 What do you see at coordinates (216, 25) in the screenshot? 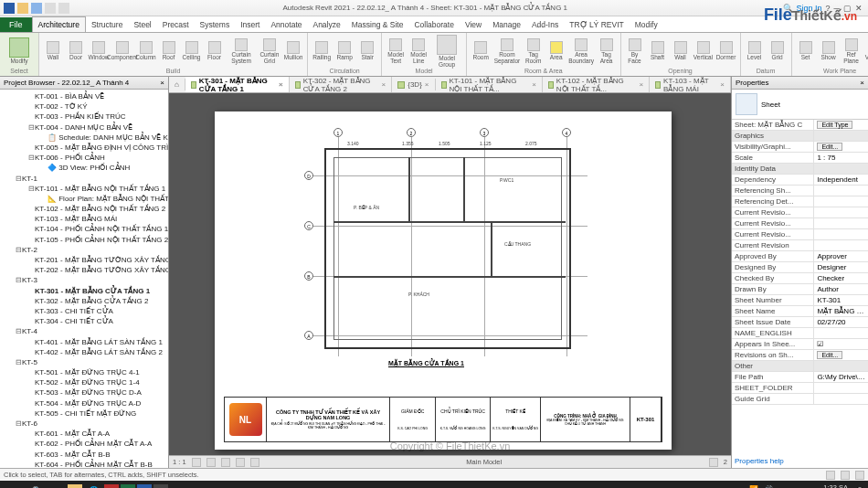
I see `ribbon-tab-systems: Systems` at bounding box center [216, 25].